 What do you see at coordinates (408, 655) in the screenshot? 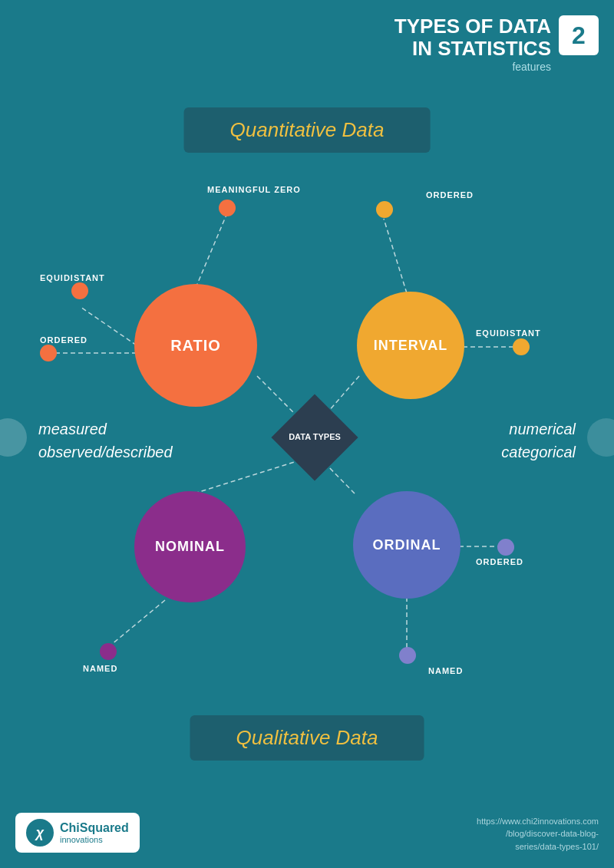
I see `ordinal-named-dot` at bounding box center [408, 655].